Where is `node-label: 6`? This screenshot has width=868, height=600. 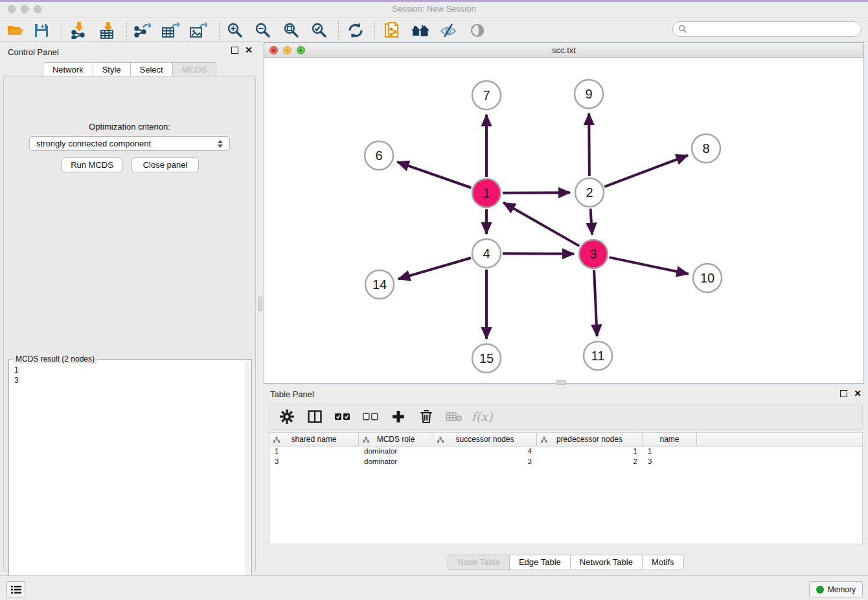
node-label: 6 is located at coordinates (378, 156).